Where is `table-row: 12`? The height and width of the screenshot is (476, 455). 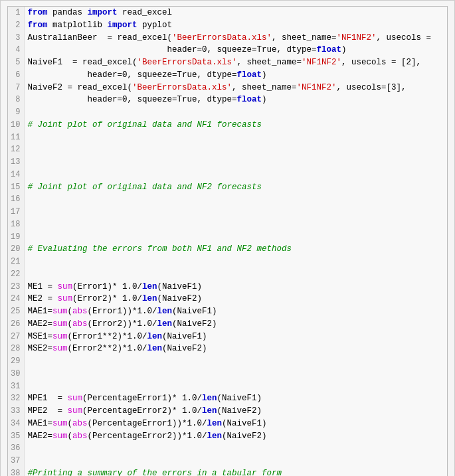
table-row: 12 is located at coordinates (228, 150).